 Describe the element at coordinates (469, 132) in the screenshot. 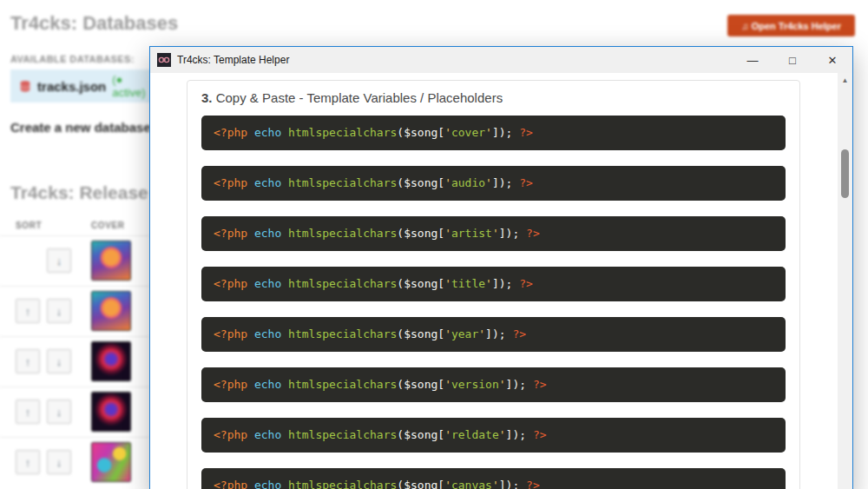

I see `placeholder-key: cover` at that location.